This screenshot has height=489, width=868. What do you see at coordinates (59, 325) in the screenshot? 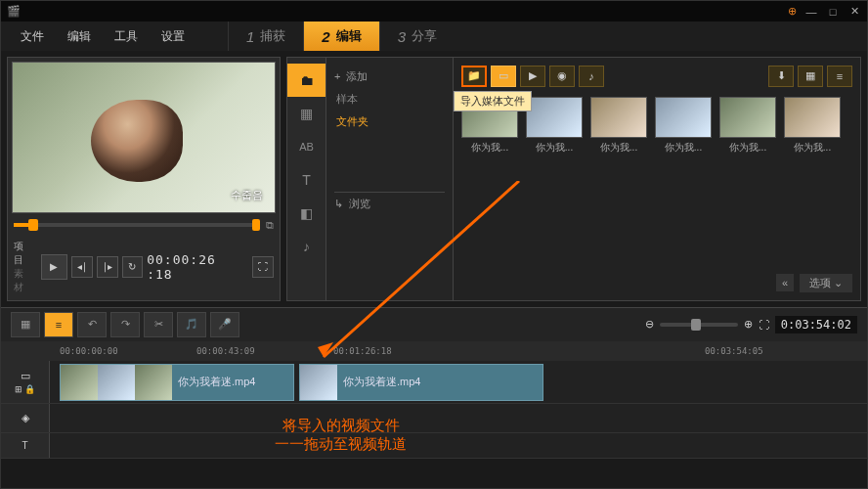
I see `timeline-view-button: ≡` at bounding box center [59, 325].